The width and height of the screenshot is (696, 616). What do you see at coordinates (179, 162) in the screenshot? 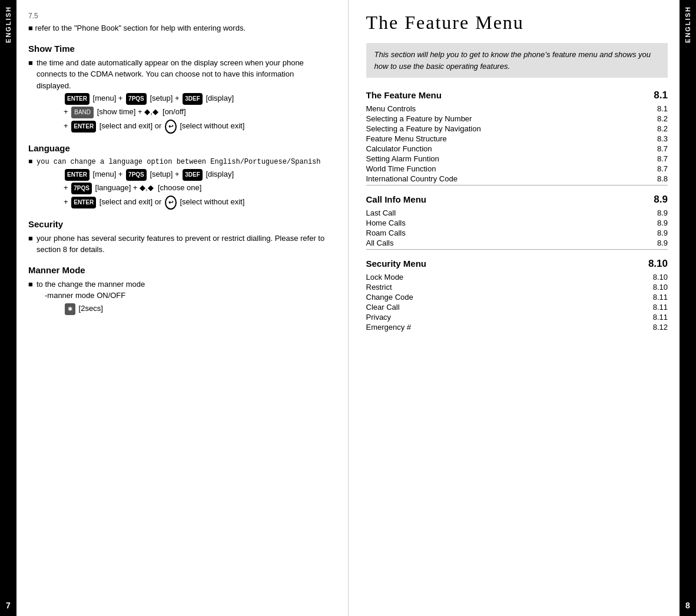
I see `language-bullet: you can change a language option between…` at bounding box center [179, 162].